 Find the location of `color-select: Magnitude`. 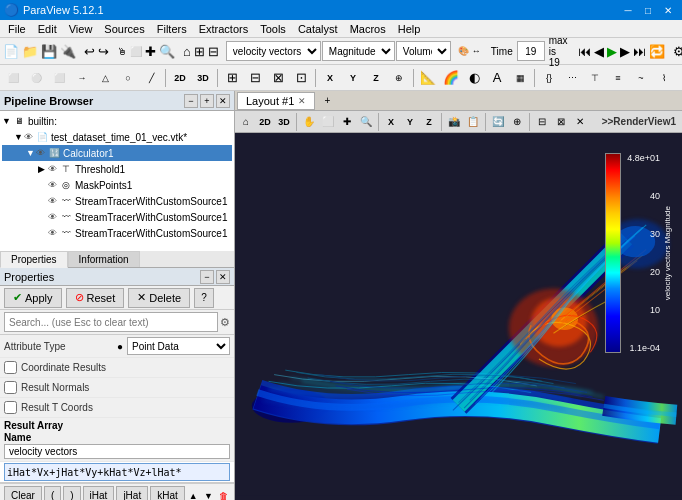

color-select: Magnitude is located at coordinates (358, 51).